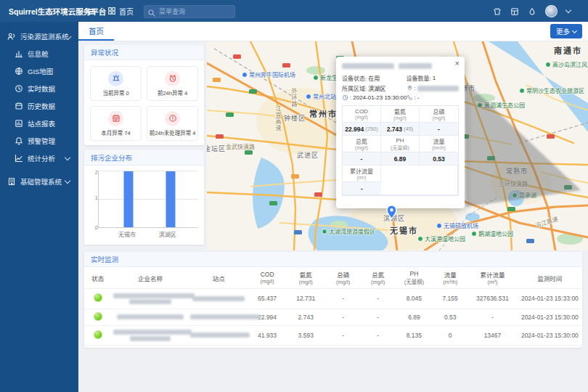 This screenshot has width=588, height=392. I want to click on device-phone: : -, so click(433, 97).